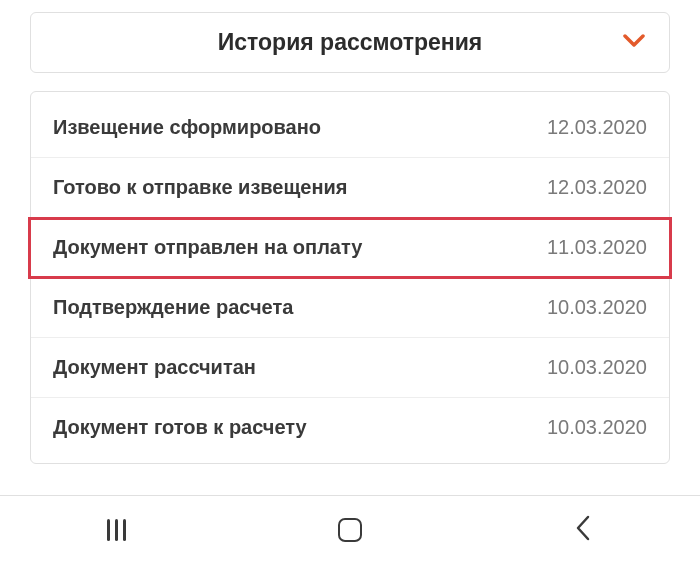  Describe the element at coordinates (583, 530) in the screenshot. I see `back-button` at that location.